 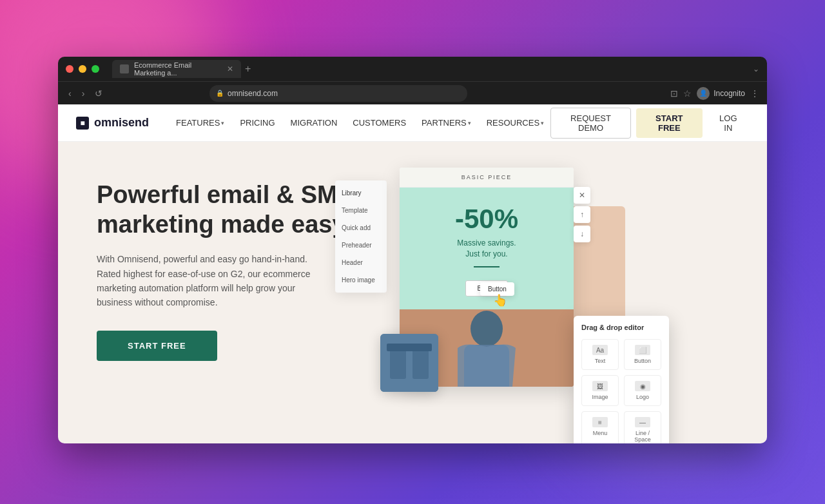 What do you see at coordinates (315, 122) in the screenshot?
I see `nav-migration: MIGRATION` at bounding box center [315, 122].